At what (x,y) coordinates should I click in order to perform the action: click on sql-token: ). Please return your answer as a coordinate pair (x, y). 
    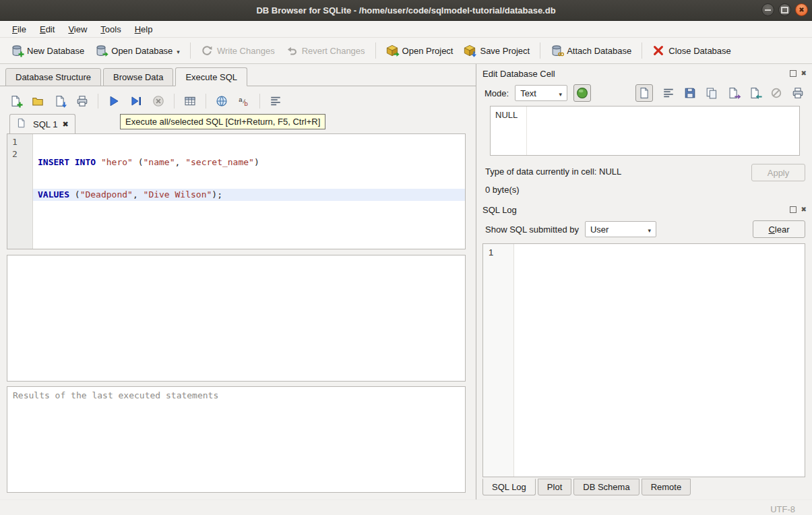
    Looking at the image, I should click on (257, 162).